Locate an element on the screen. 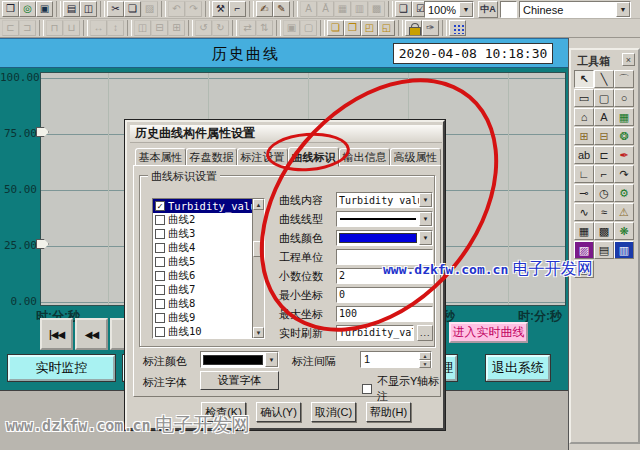 This screenshot has width=640, height=450. clock-icon: ◷ is located at coordinates (604, 193).